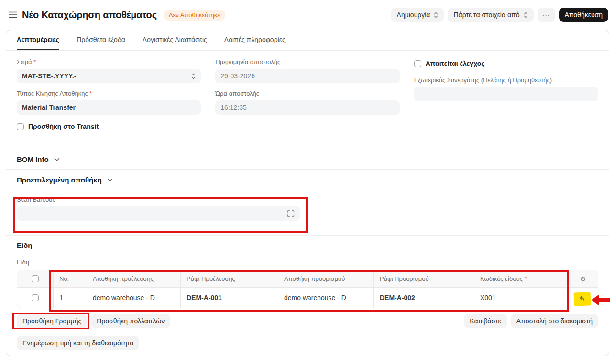  I want to click on add-to-transit-checkbox-row: Προσθήκη στο Transit, so click(109, 127).